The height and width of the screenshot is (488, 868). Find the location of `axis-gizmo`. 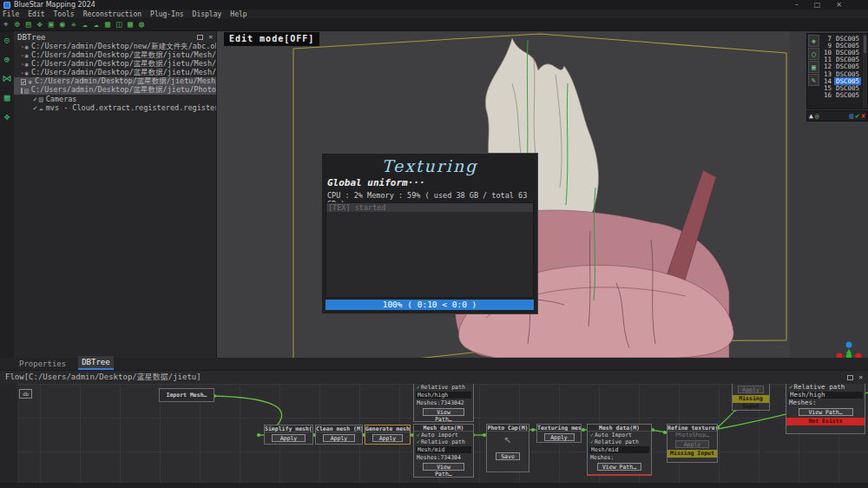

axis-gizmo is located at coordinates (849, 347).